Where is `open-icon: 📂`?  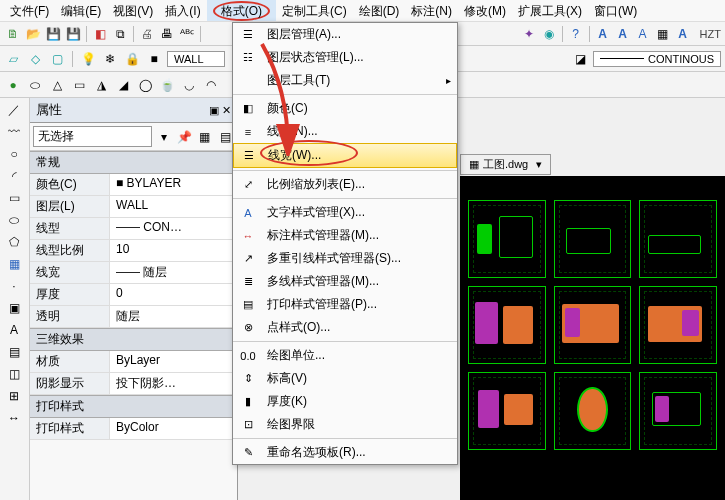 open-icon: 📂 is located at coordinates (33, 34).